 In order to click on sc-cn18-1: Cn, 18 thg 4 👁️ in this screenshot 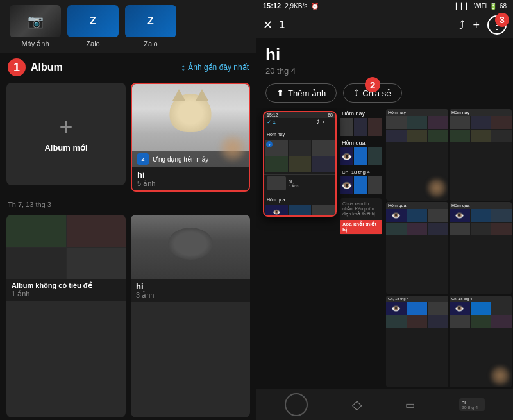, I will do `click(417, 341)`.